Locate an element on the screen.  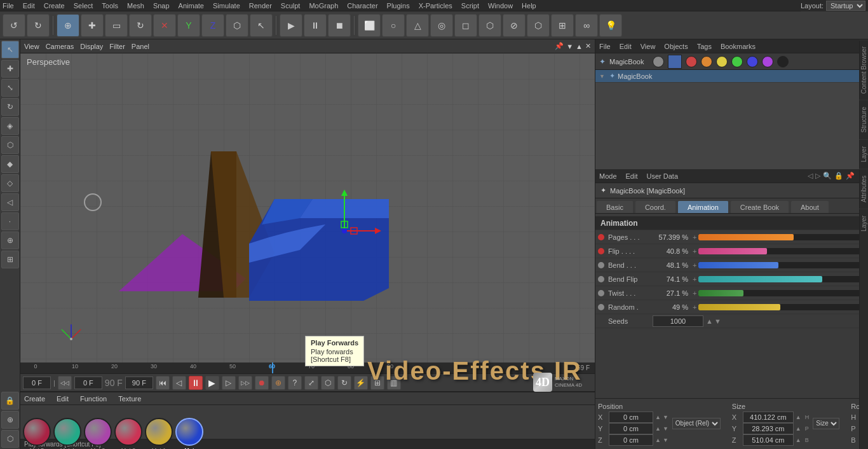
tab-basic: Basic is located at coordinates (615, 207).